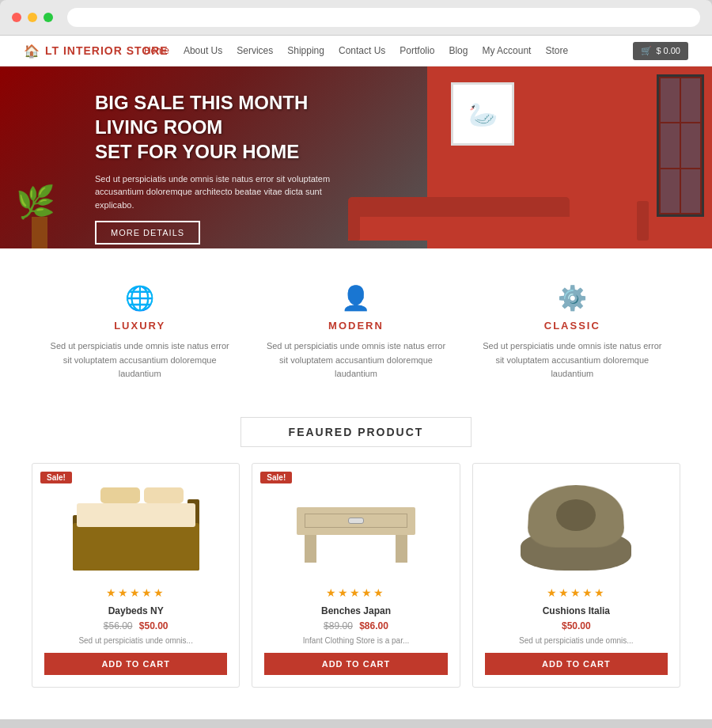 Image resolution: width=712 pixels, height=728 pixels. I want to click on nav-contact: Contact Us, so click(362, 51).